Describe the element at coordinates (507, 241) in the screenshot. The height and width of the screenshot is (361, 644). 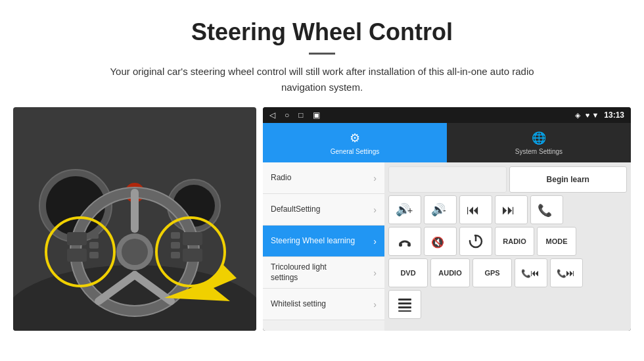
I see `control-row-3: 🔇 RADIO MODE` at that location.